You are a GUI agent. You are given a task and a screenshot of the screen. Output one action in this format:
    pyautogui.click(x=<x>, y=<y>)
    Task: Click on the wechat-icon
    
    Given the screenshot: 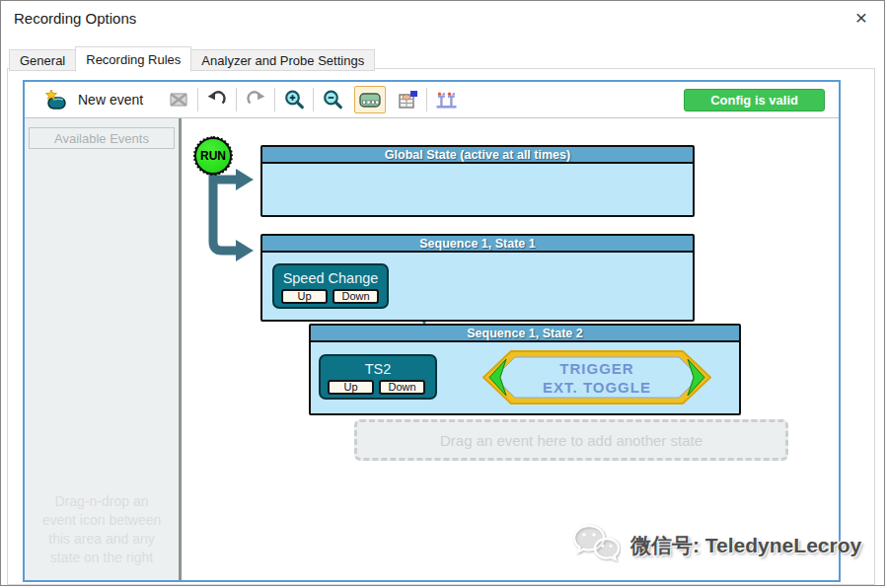 What is the action you would take?
    pyautogui.click(x=596, y=546)
    